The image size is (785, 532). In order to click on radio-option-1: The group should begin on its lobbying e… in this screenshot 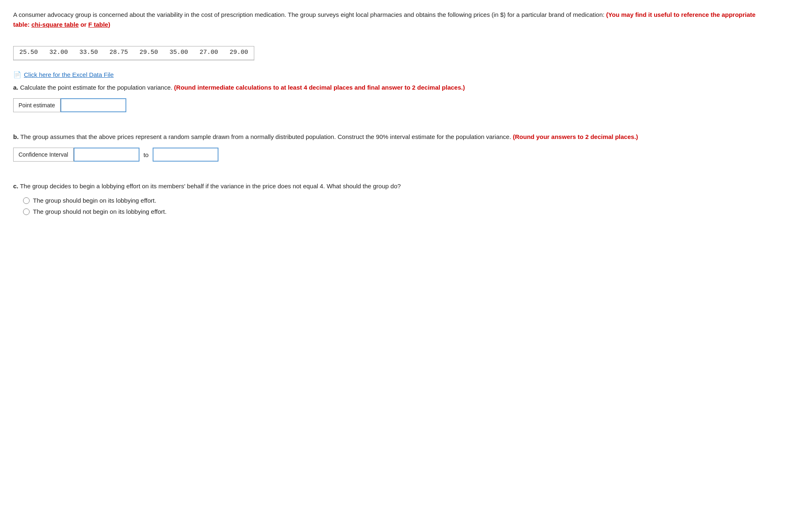, I will do `click(397, 201)`.